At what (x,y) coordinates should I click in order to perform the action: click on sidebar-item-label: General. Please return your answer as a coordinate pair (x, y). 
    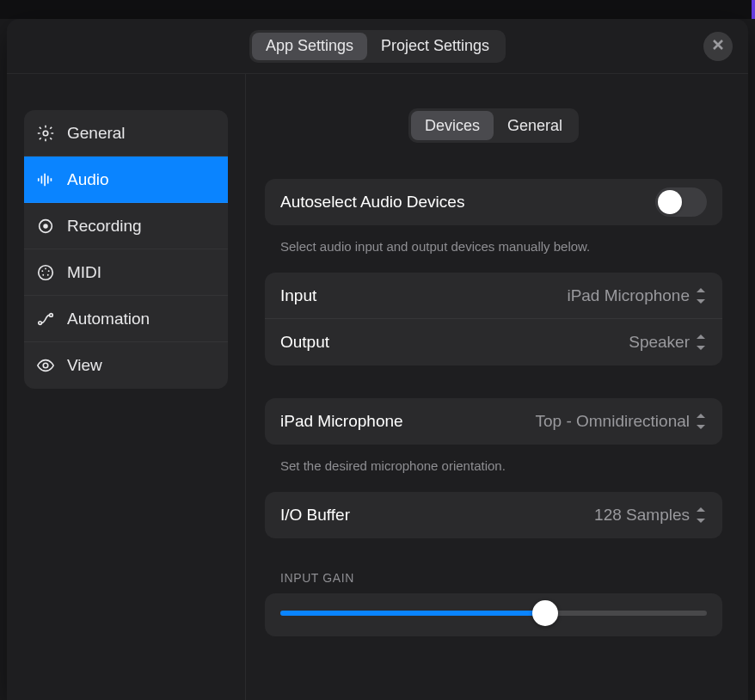
    Looking at the image, I should click on (96, 133).